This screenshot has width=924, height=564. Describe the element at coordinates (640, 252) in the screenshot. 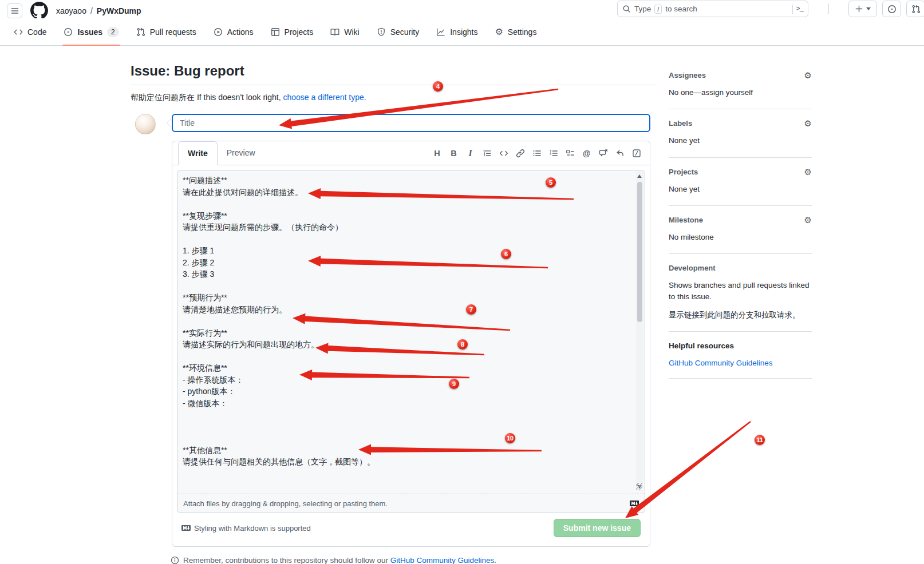

I see `scrollbar-thumb` at that location.